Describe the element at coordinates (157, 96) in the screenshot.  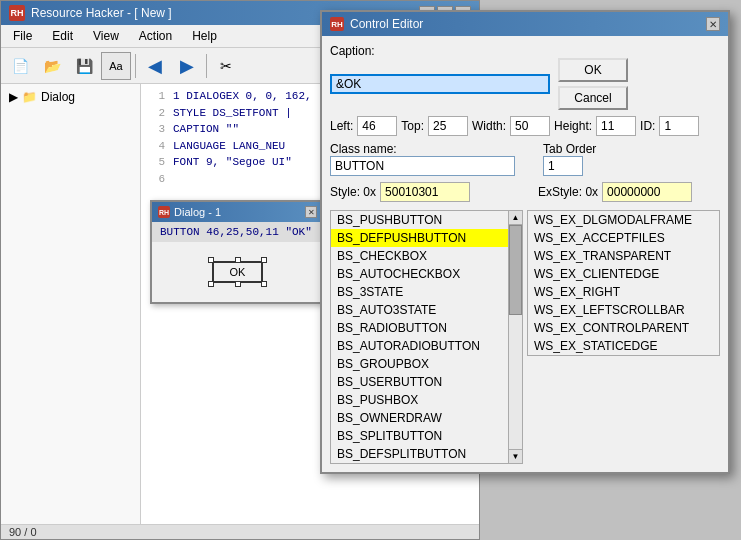
I see `line-num-1: 1` at that location.